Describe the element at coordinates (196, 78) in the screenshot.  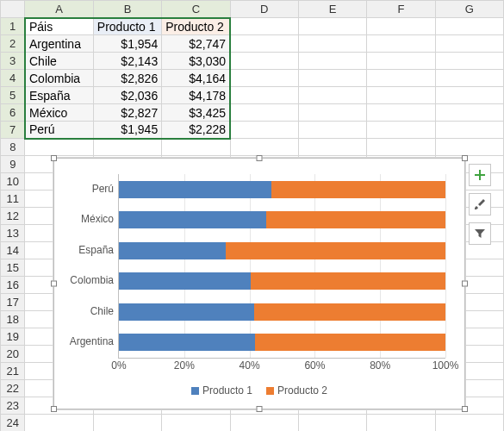
I see `cell: $4,164` at that location.